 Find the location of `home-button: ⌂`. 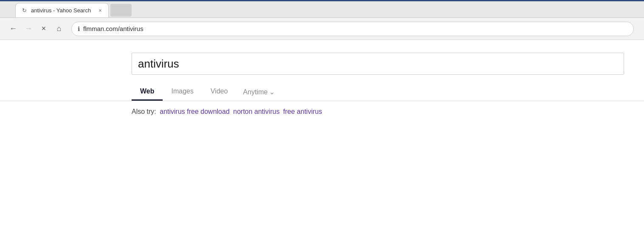

home-button: ⌂ is located at coordinates (59, 29).